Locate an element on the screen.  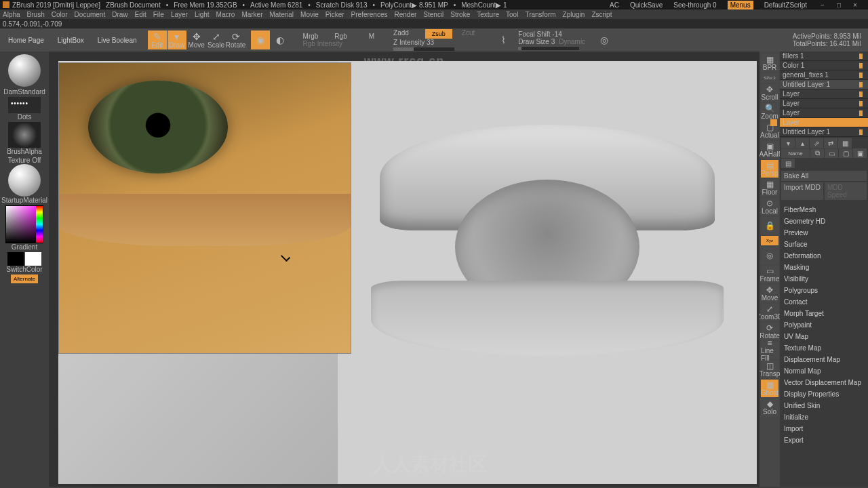
rgb-intensity-label: Rgb Intensity is located at coordinates (339, 43).